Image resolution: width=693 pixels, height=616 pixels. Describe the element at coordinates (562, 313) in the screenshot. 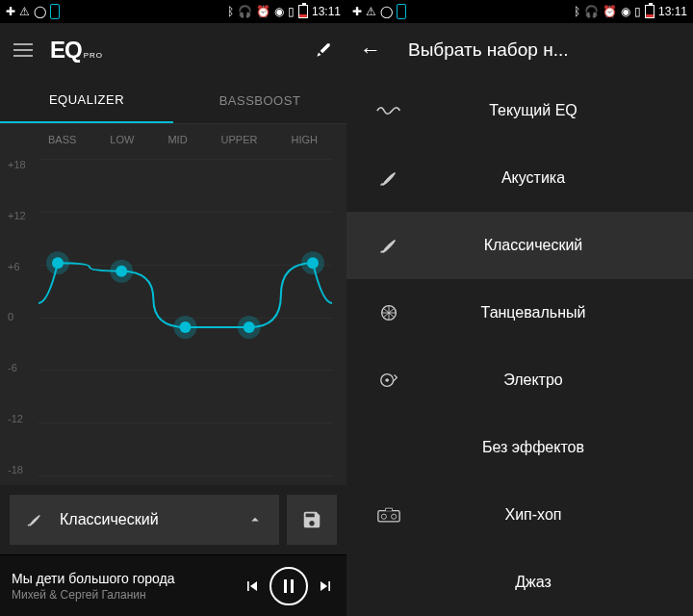

I see `preset-label: Танцевальный` at that location.